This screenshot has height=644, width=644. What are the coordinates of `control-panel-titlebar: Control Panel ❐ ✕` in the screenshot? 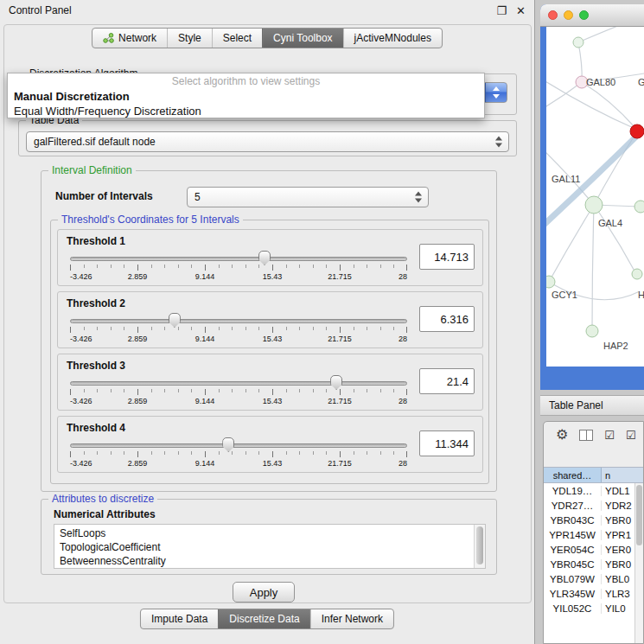 It's located at (267, 10).